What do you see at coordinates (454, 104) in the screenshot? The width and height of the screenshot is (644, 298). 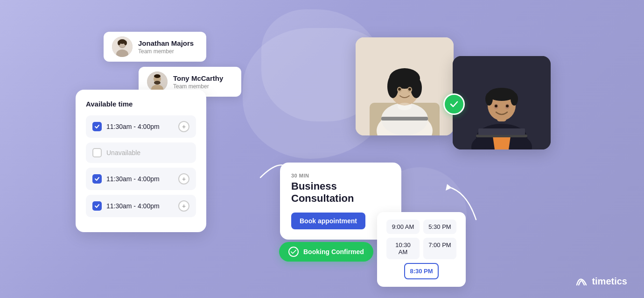 I see `green-check-overlay` at bounding box center [454, 104].